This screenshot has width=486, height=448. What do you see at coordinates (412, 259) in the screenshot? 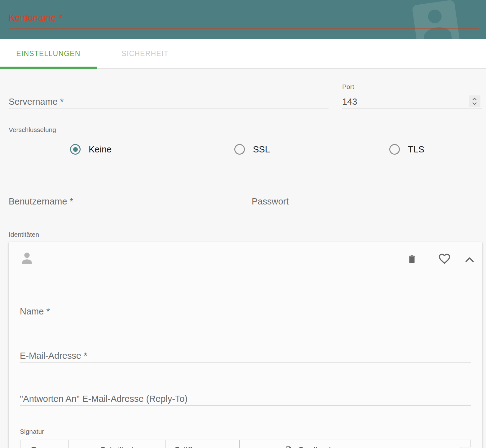
I see `delete-identity-button` at bounding box center [412, 259].